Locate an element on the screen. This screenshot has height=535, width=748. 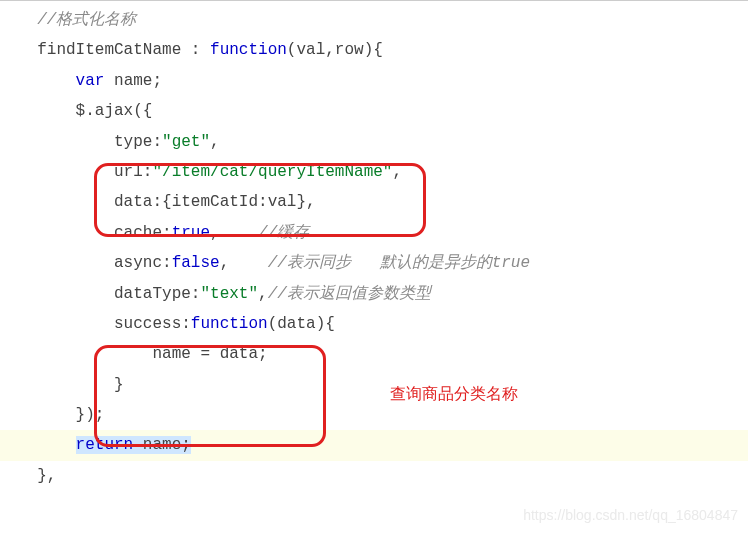
ident: cache: is located at coordinates (143, 233).